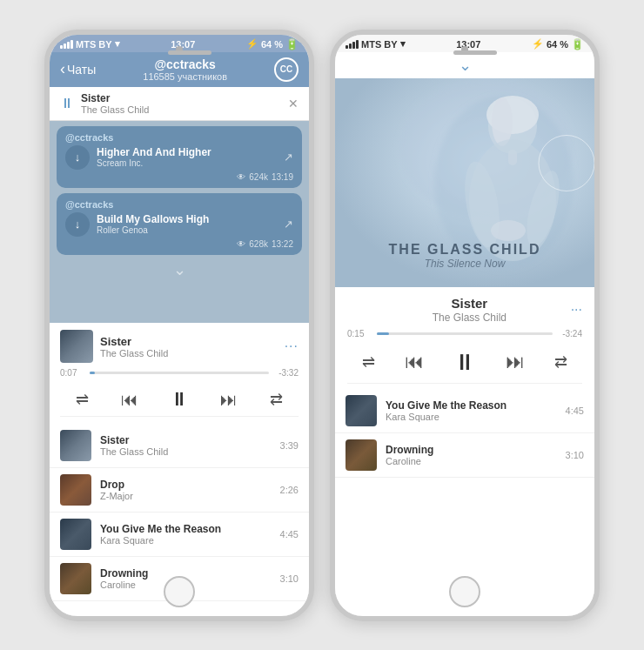  What do you see at coordinates (465, 224) in the screenshot?
I see `album-text-overlay: THE GLASS CHILD This Silence Now` at bounding box center [465, 224].